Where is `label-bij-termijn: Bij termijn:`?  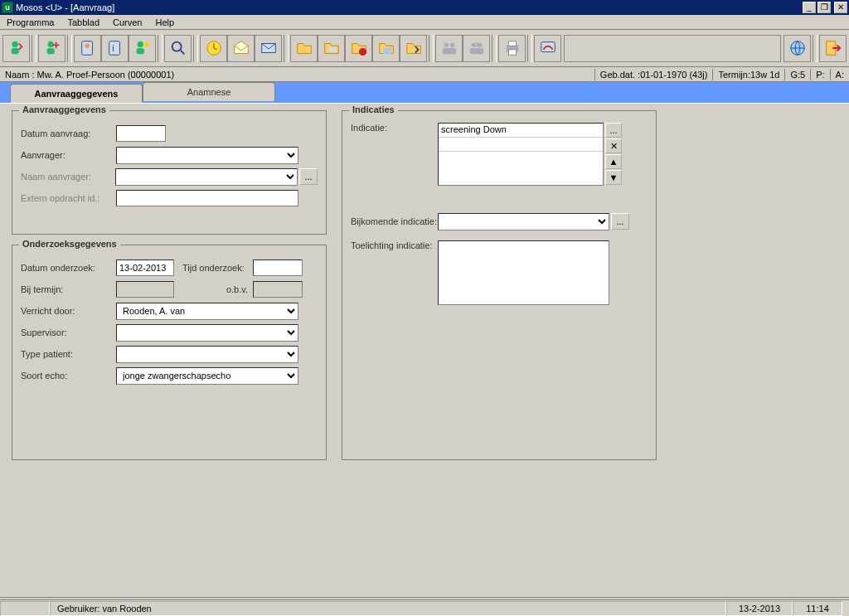 label-bij-termijn: Bij termijn: is located at coordinates (68, 289).